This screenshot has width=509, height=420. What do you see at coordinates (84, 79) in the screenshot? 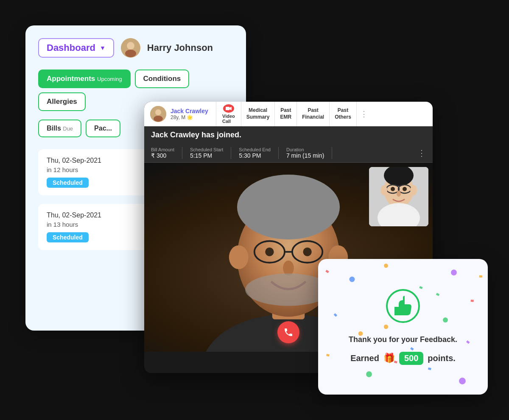
I see `tab-appointments: Appointments Upcoming` at bounding box center [84, 79].